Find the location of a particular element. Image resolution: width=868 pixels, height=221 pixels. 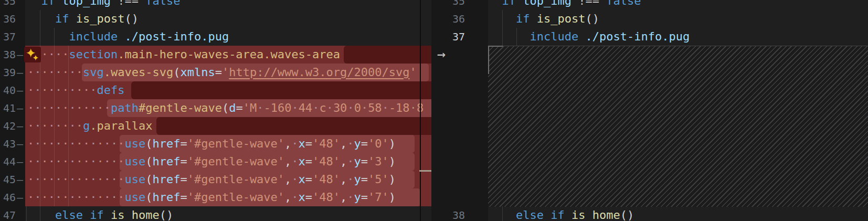

line-number: 43 is located at coordinates (8, 144).